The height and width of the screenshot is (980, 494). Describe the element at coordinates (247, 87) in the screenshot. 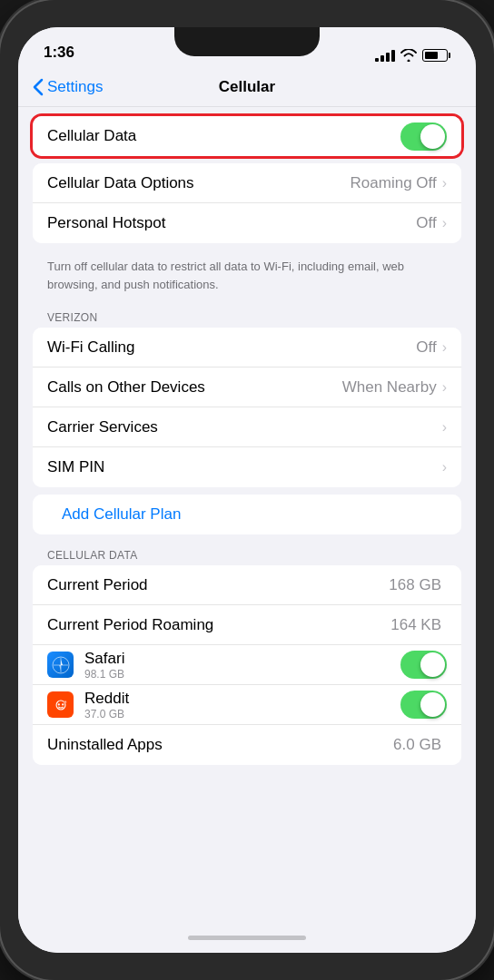

I see `nav-title: Cellular` at that location.